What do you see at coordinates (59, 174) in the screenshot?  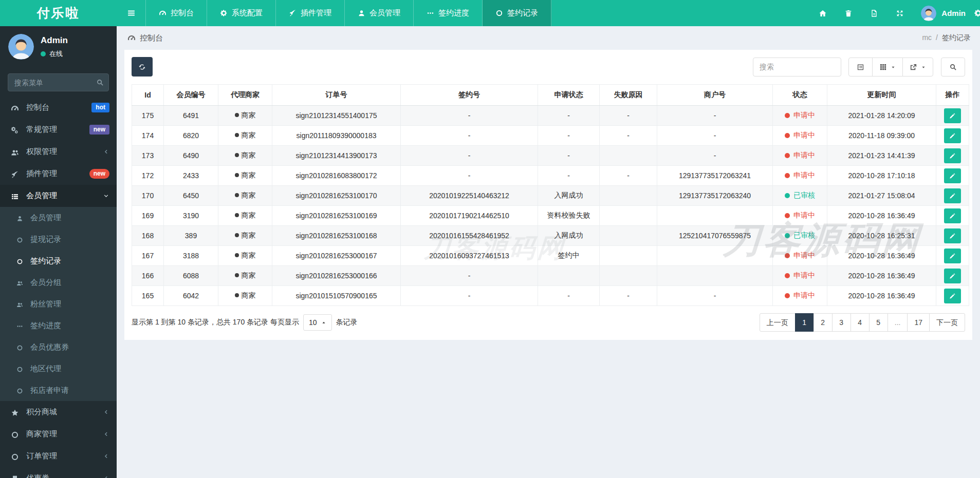 I see `sidebar-item-link: 插件管理 new` at bounding box center [59, 174].